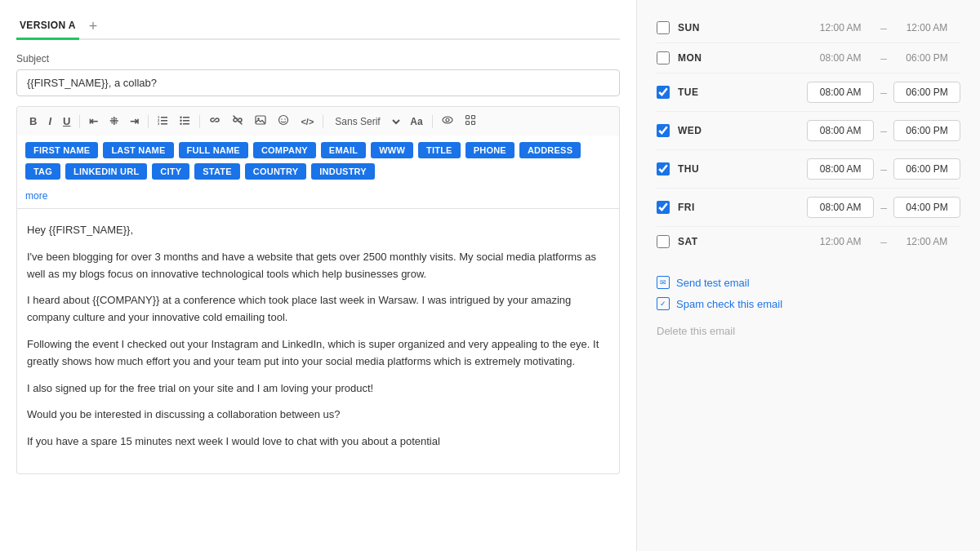  I want to click on tag-tag: TAG, so click(42, 171).